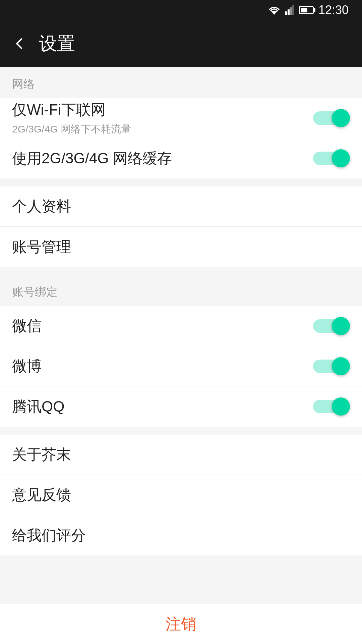 Image resolution: width=362 pixels, height=644 pixels. I want to click on item-content-qq: 腾讯QQ, so click(38, 407).